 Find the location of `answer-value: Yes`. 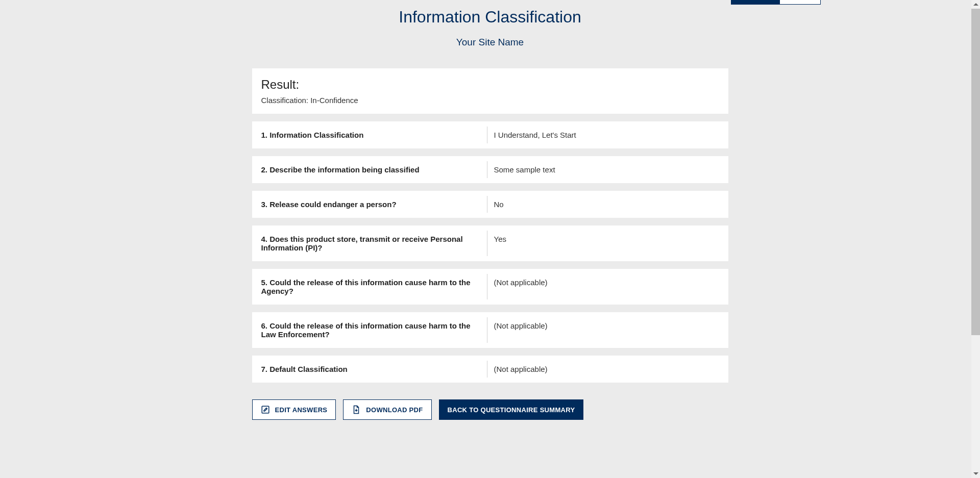

answer-value: Yes is located at coordinates (500, 243).